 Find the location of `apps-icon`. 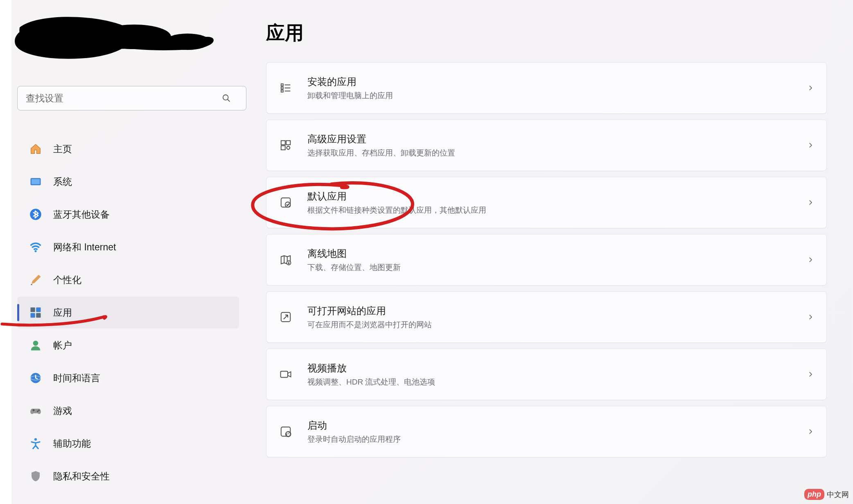

apps-icon is located at coordinates (36, 313).